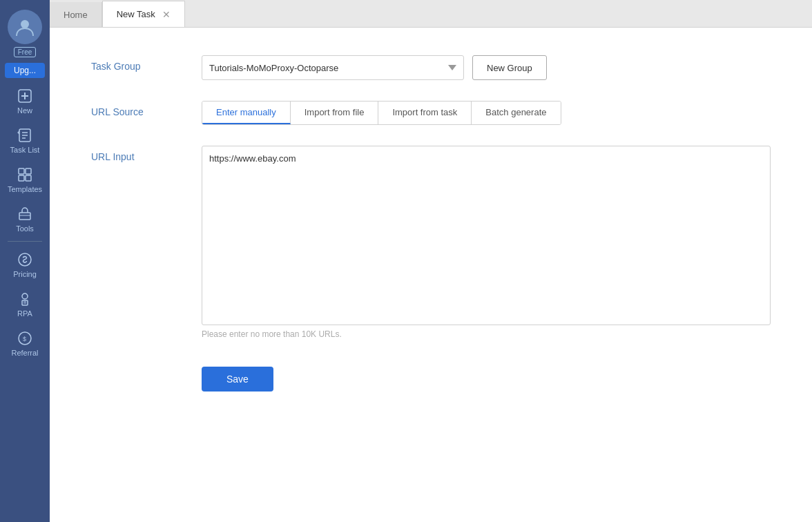 The width and height of the screenshot is (812, 522). I want to click on sidebar-item-rpa: RPA, so click(25, 304).